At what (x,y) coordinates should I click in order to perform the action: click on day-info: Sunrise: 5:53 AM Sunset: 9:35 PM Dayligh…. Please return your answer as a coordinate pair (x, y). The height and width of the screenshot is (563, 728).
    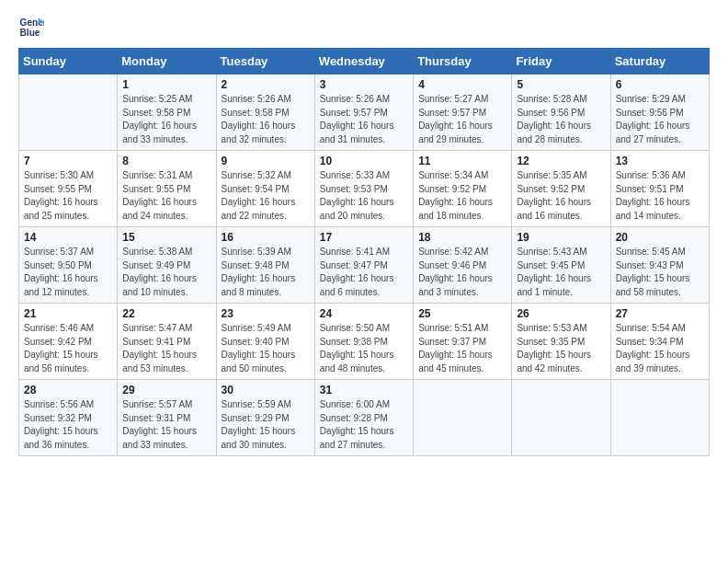
    Looking at the image, I should click on (561, 349).